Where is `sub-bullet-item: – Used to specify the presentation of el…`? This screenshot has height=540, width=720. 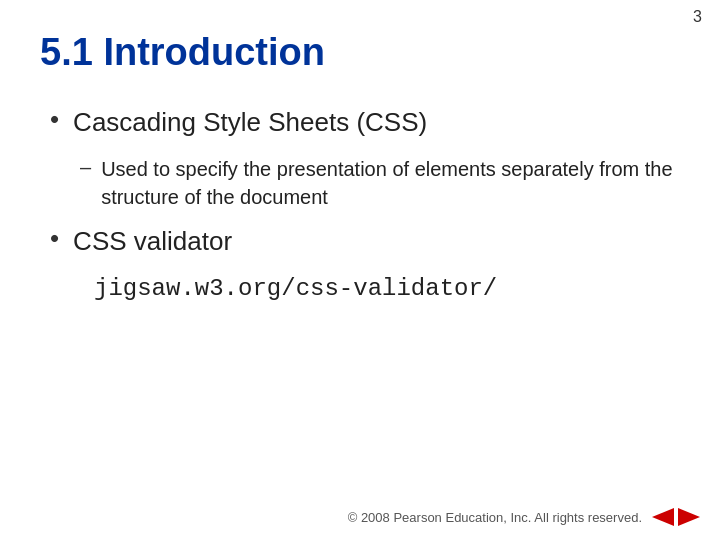
sub-bullet-item: – Used to specify the presentation of el… is located at coordinates (380, 183).